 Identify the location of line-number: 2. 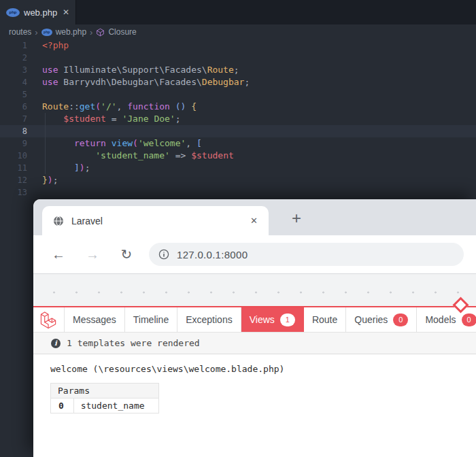
(14, 58).